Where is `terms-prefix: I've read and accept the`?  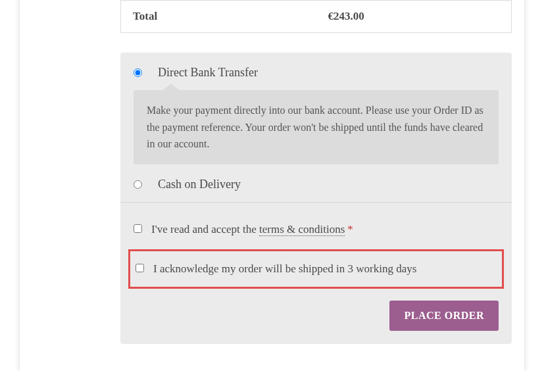
terms-prefix: I've read and accept the is located at coordinates (205, 229).